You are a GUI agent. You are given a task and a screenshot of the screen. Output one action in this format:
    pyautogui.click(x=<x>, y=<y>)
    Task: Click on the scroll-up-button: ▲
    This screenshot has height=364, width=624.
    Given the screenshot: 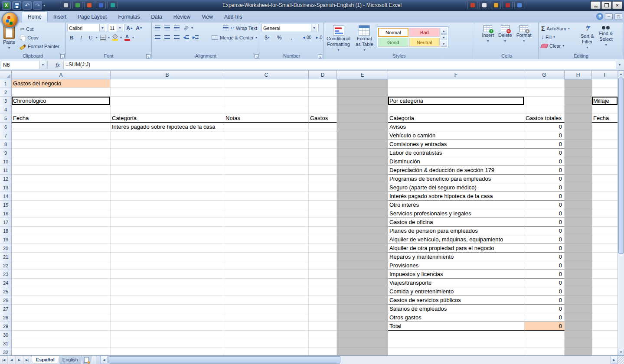 What is the action you would take?
    pyautogui.click(x=621, y=74)
    